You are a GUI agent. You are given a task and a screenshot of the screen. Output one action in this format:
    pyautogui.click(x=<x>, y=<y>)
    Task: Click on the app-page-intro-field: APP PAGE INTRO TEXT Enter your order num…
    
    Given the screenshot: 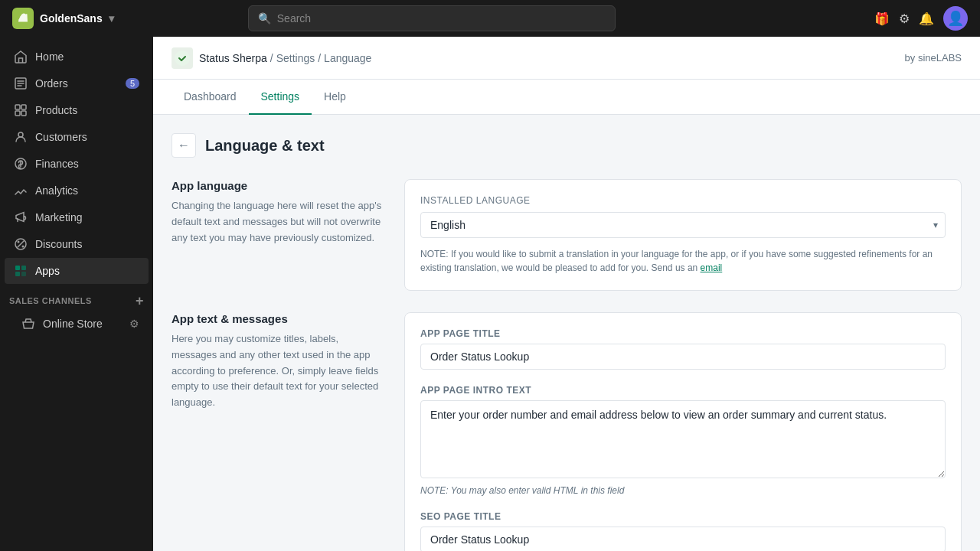 What is the action you would take?
    pyautogui.click(x=683, y=441)
    